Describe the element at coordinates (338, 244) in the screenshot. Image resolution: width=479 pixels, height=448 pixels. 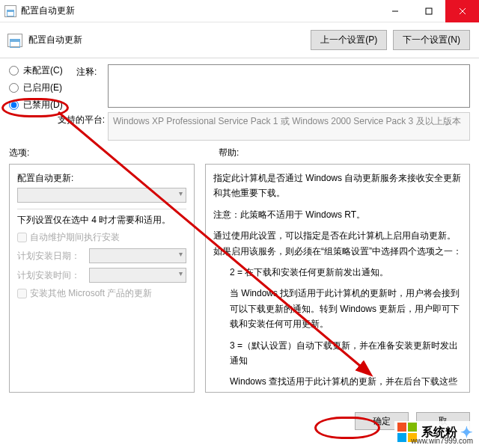
I see `help-p3: 通过使用此设置，可以指定是否在此计算机上启用自动更新。如果启用该服务，则必须在“…` at that location.